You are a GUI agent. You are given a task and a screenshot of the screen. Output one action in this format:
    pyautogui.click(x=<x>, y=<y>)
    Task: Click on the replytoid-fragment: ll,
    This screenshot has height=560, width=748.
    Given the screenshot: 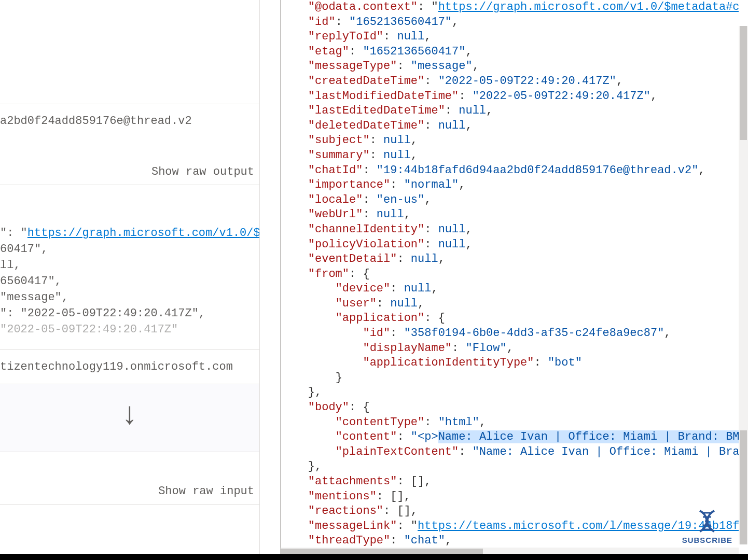 What is the action you would take?
    pyautogui.click(x=130, y=265)
    